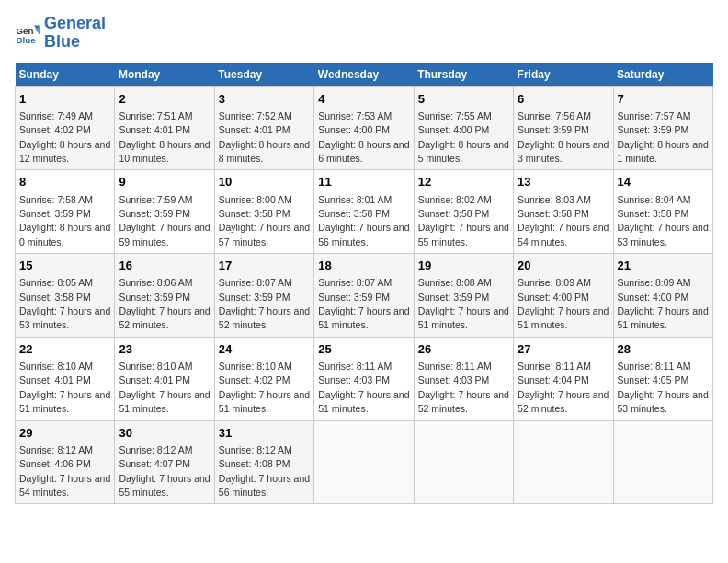  I want to click on logo-text: GeneralBlue, so click(75, 33).